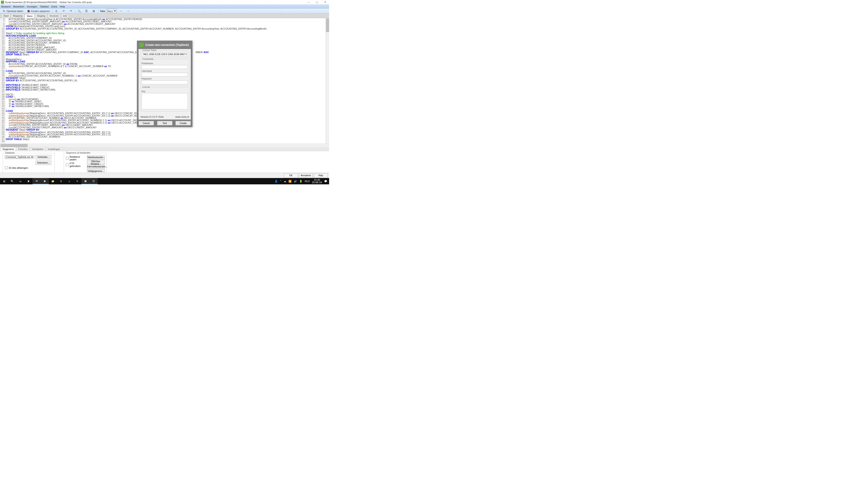  What do you see at coordinates (67, 165) in the screenshot?
I see `ftp-checkbox` at bounding box center [67, 165].